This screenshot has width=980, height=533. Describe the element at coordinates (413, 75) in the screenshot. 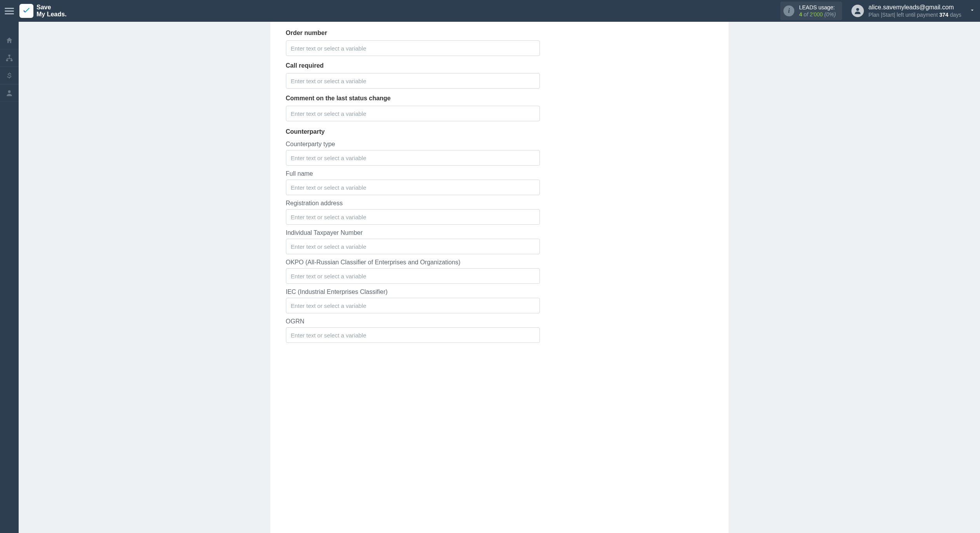

I see `field-call-required: Call required` at that location.